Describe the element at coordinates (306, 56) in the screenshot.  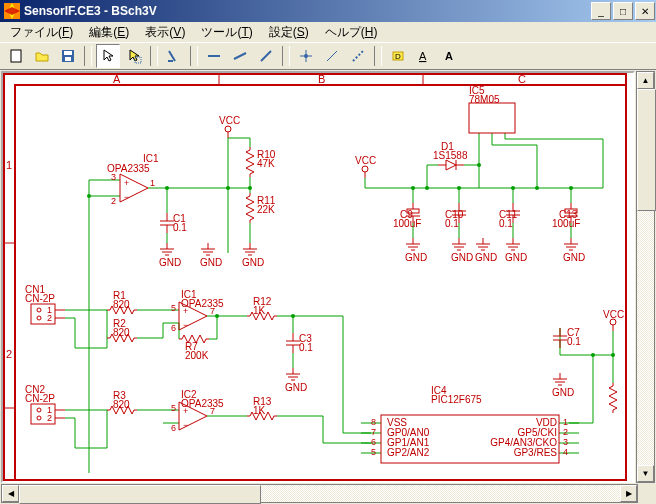
I see `tb-junction` at that location.